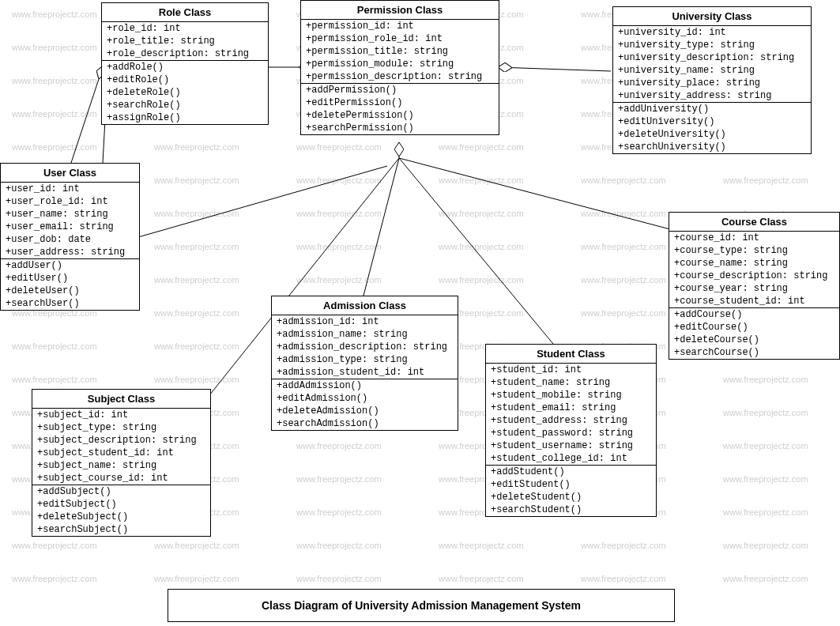 This screenshot has width=840, height=626. Describe the element at coordinates (70, 304) in the screenshot. I see `operation-row: +searchUser()` at that location.